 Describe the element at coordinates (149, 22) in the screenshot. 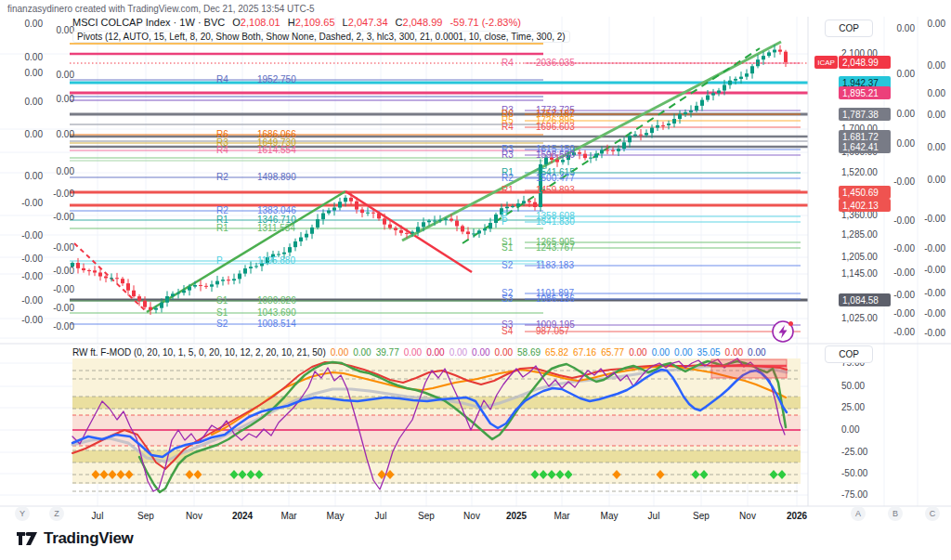

I see `symbol-title: MSCI COLCAP Index · 1W · BVC` at that location.